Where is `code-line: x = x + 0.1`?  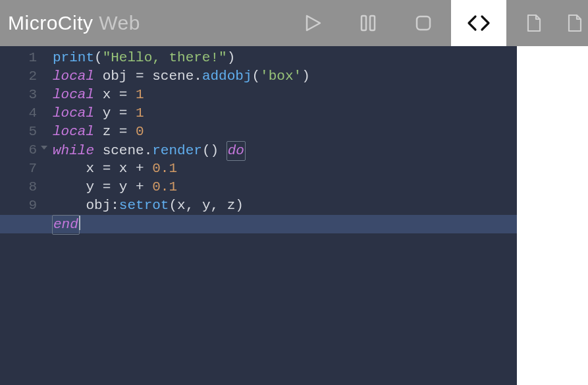 code-line: x = x + 0.1 is located at coordinates (284, 169).